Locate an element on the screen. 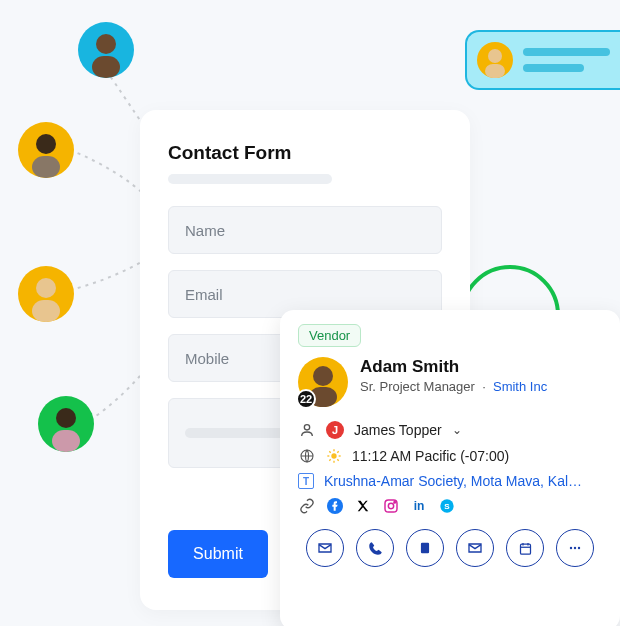  address-row: T Krushna-Amar Society, Mota Mava, Kalaw… is located at coordinates (450, 481).